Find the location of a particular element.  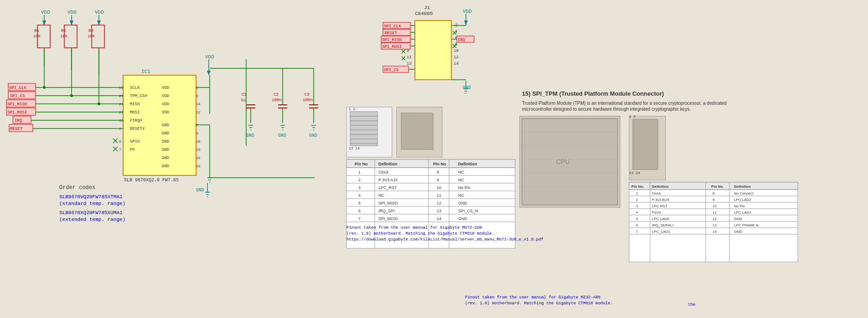

order-code-2: SLB9670XQ20FW785XUMA1 is located at coordinates (91, 213).